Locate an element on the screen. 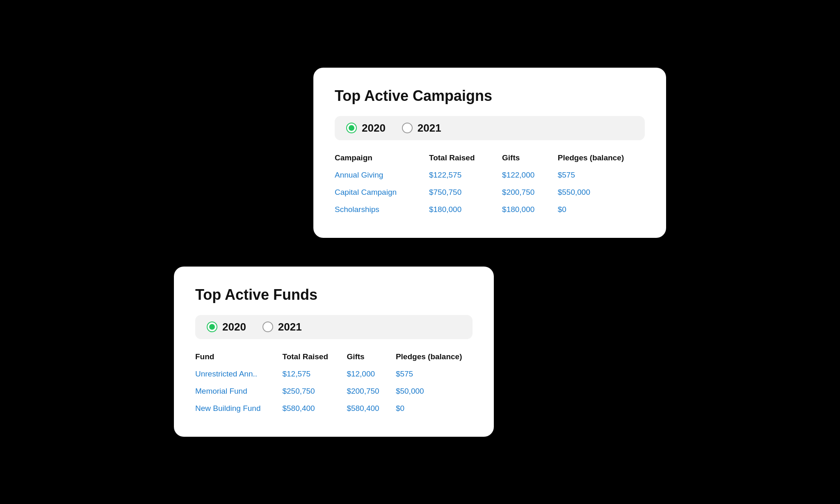 This screenshot has height=504, width=840. campaigns-year-2021-label: 2021 is located at coordinates (429, 128).